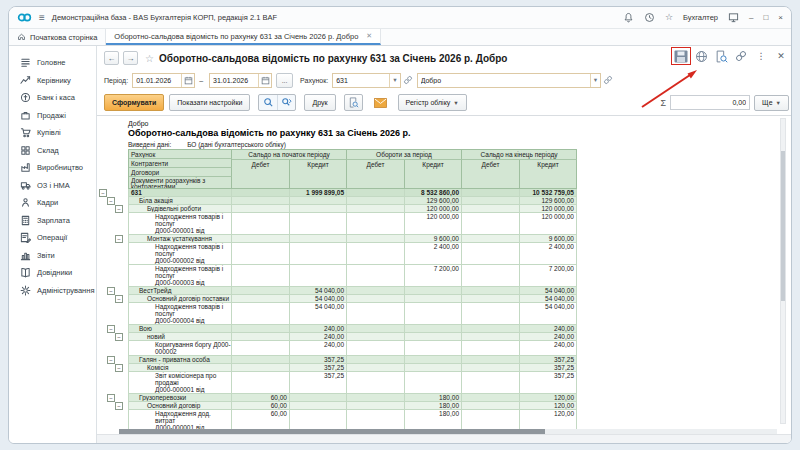  Describe the element at coordinates (52, 203) in the screenshot. I see `sidebar-item-person: Кадри` at that location.